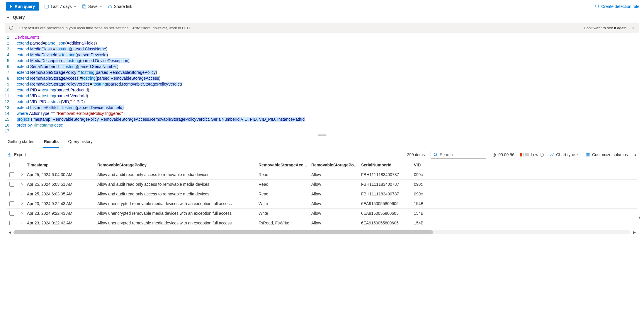 This screenshot has height=334, width=644. What do you see at coordinates (635, 155) in the screenshot?
I see `scroll-up-icon: ▲` at bounding box center [635, 155].